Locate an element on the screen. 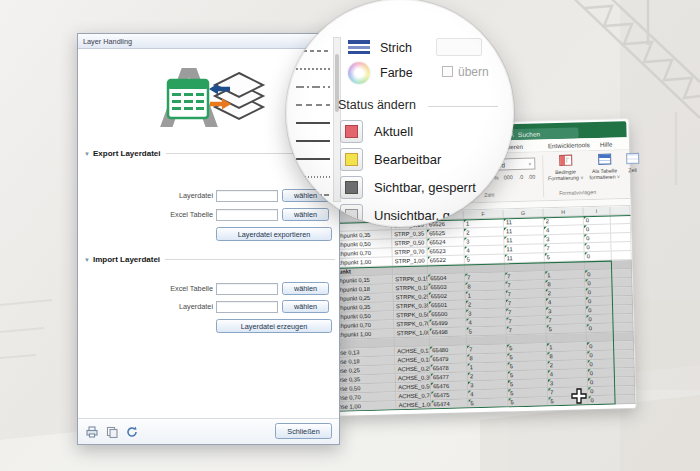  styles-group-label: Formatvorlagen is located at coordinates (578, 192).